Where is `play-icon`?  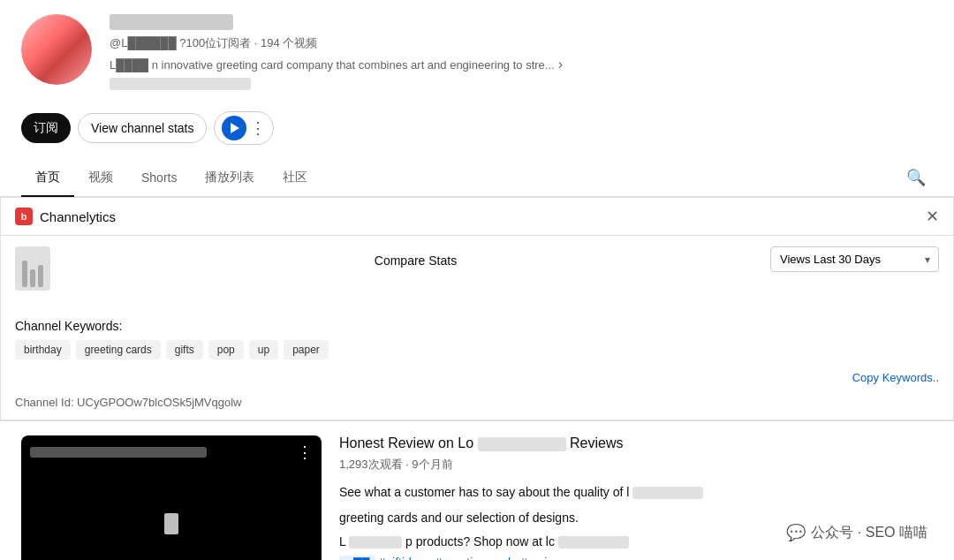 play-icon is located at coordinates (234, 128).